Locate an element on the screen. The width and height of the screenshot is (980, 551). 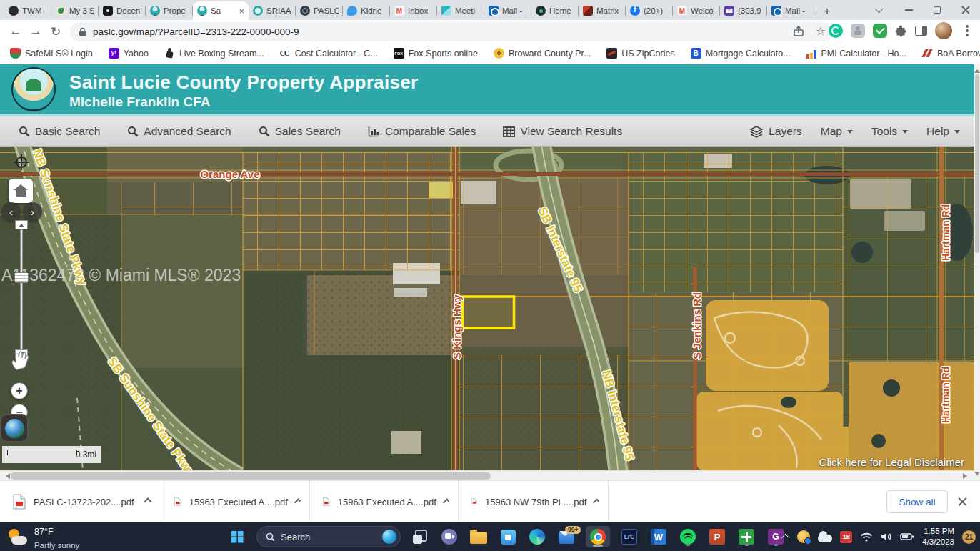
forward-icon: → is located at coordinates (36, 31).